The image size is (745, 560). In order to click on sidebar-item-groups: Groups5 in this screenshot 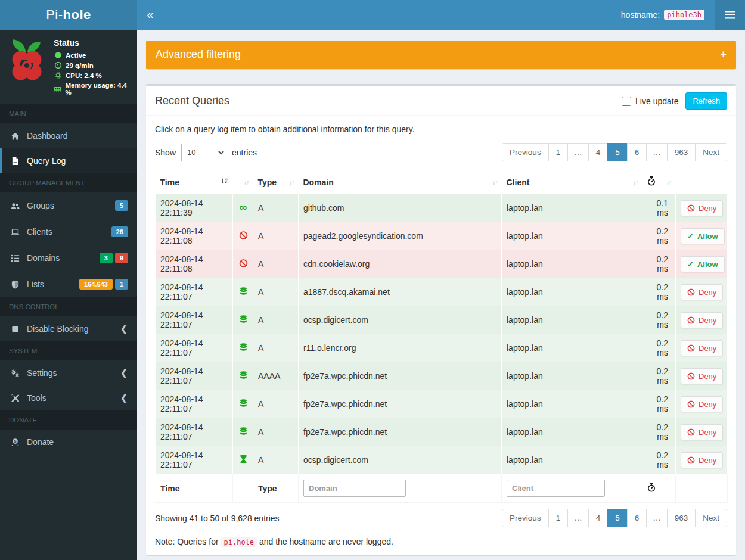, I will do `click(69, 206)`.